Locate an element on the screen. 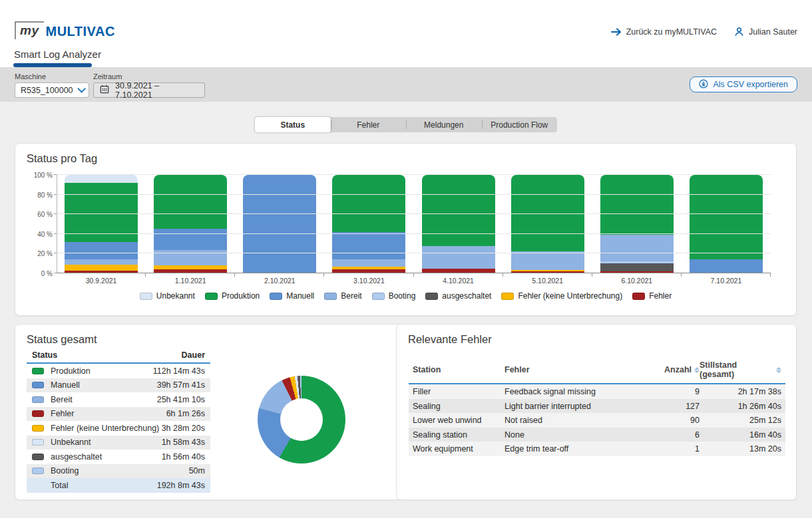 The height and width of the screenshot is (532, 812). back-link-label: Zurück zu myMULTIVAC is located at coordinates (672, 32).